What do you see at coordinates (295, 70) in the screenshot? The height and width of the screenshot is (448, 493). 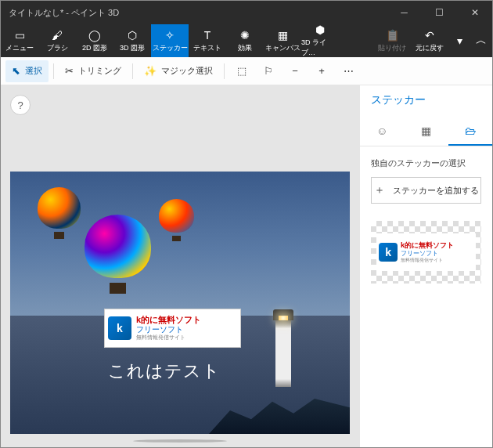 I see `minus-icon: −` at bounding box center [295, 70].